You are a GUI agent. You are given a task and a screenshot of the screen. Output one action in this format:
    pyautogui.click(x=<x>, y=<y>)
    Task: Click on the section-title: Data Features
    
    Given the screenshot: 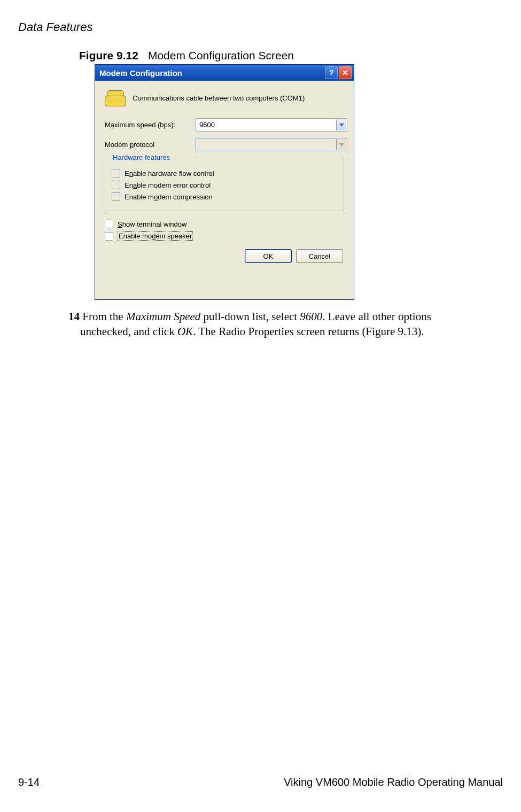 What is the action you would take?
    pyautogui.click(x=56, y=27)
    